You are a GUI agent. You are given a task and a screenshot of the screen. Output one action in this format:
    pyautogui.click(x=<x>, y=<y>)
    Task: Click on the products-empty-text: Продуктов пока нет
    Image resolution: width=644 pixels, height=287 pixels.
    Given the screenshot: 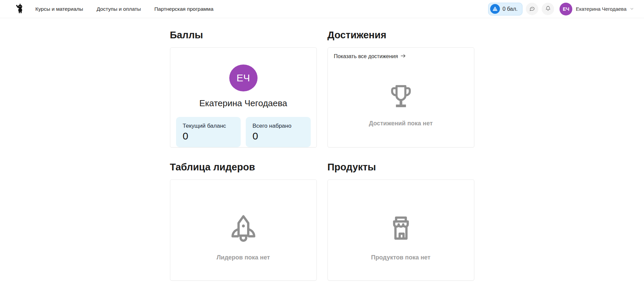 What is the action you would take?
    pyautogui.click(x=401, y=257)
    